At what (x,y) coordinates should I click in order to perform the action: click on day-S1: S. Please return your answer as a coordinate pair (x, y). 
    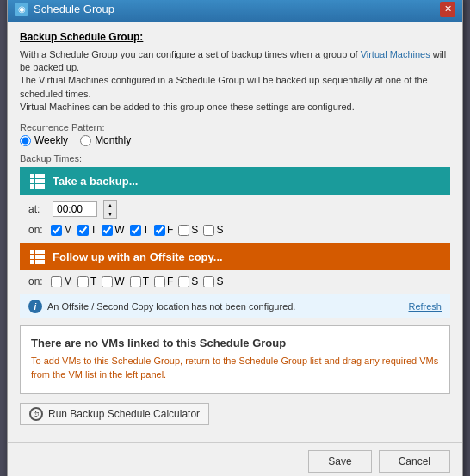
    Looking at the image, I should click on (188, 230).